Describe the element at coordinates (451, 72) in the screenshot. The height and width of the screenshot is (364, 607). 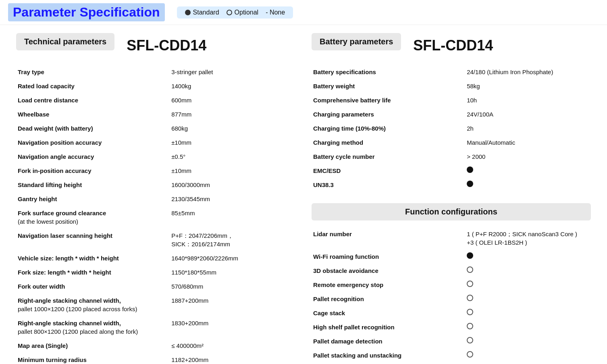
I see `table-row: Battery specifications 24/180 (Lithium I…` at that location.